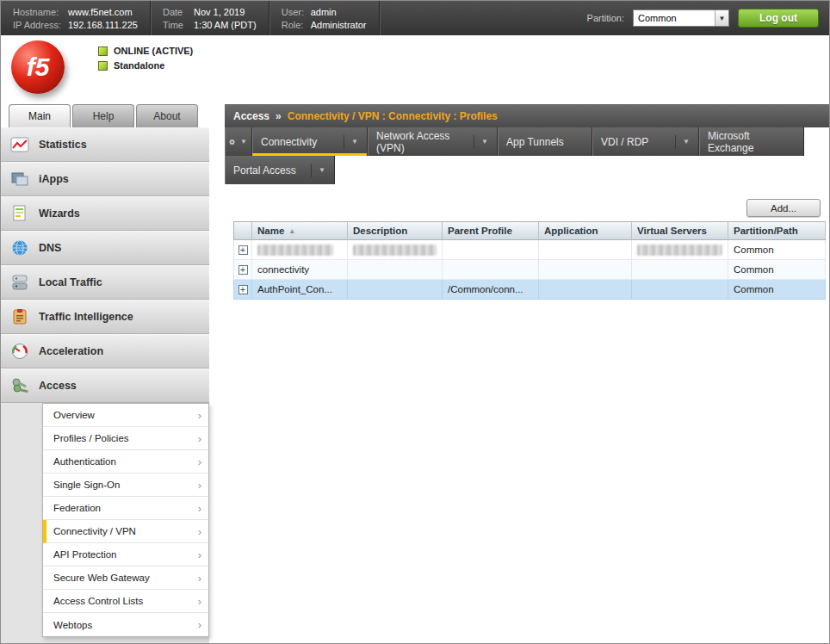 The height and width of the screenshot is (644, 830). Describe the element at coordinates (20, 386) in the screenshot. I see `access-keys-icon` at that location.